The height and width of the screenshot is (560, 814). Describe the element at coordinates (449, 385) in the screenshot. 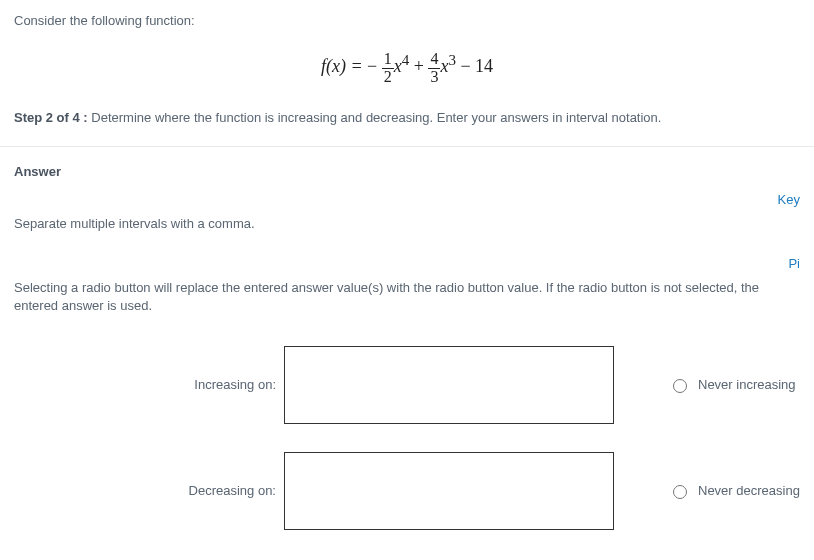

I see `increasing-input` at that location.